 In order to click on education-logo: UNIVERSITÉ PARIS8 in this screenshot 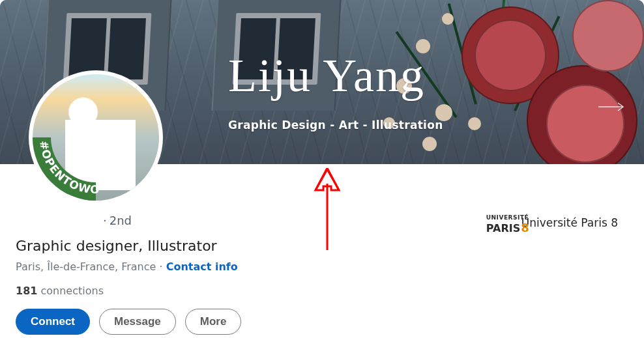, I will do `click(500, 223)`.